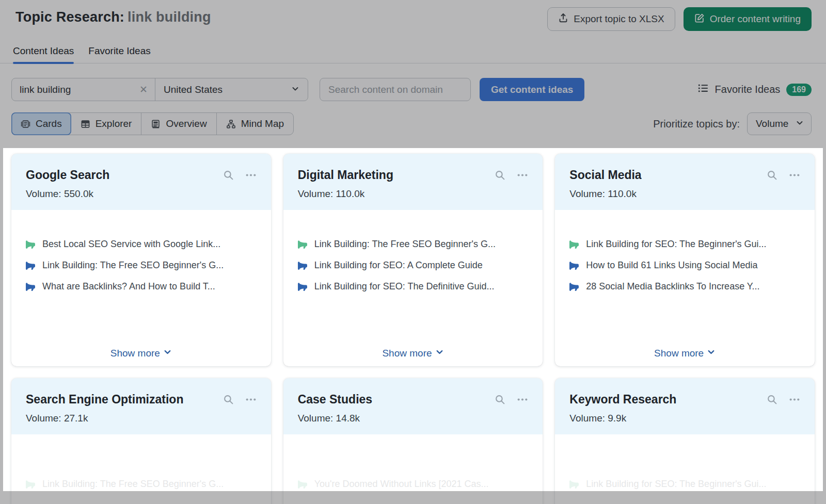 The width and height of the screenshot is (826, 504). Describe the element at coordinates (755, 90) in the screenshot. I see `favorite-ideas-link: Favorite Ideas 169` at that location.